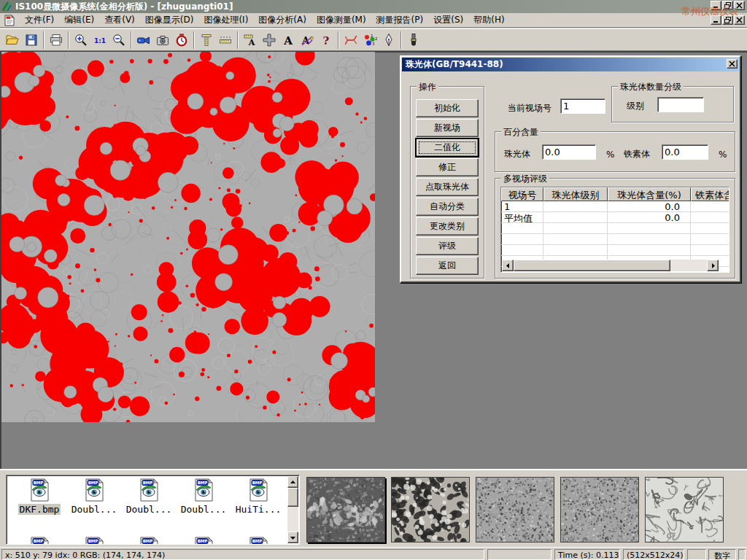  I want to click on menu-item-10: 帮助(H), so click(489, 20).